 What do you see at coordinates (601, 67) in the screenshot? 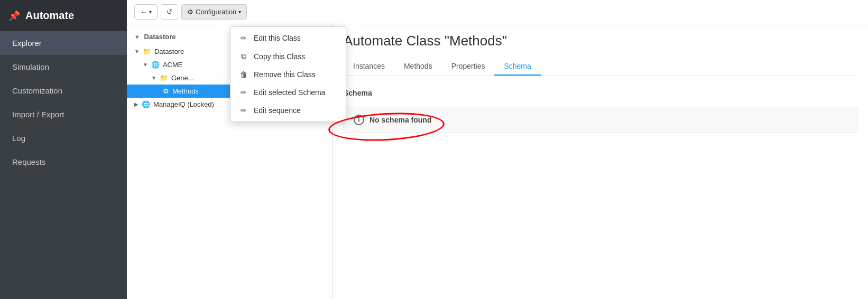
I see `tab-bar: Instances Methods Properties Schema` at bounding box center [601, 67].